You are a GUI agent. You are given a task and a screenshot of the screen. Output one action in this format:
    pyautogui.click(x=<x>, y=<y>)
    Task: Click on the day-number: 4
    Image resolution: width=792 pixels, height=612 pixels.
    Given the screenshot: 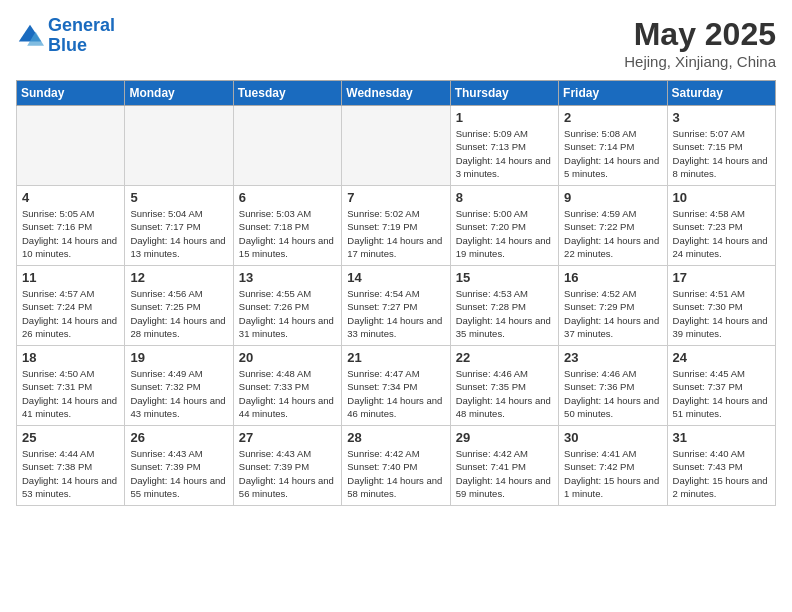 What is the action you would take?
    pyautogui.click(x=70, y=198)
    